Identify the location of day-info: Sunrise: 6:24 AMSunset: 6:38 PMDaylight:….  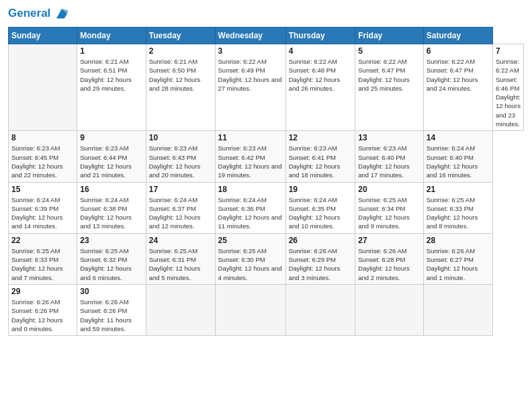
(112, 214).